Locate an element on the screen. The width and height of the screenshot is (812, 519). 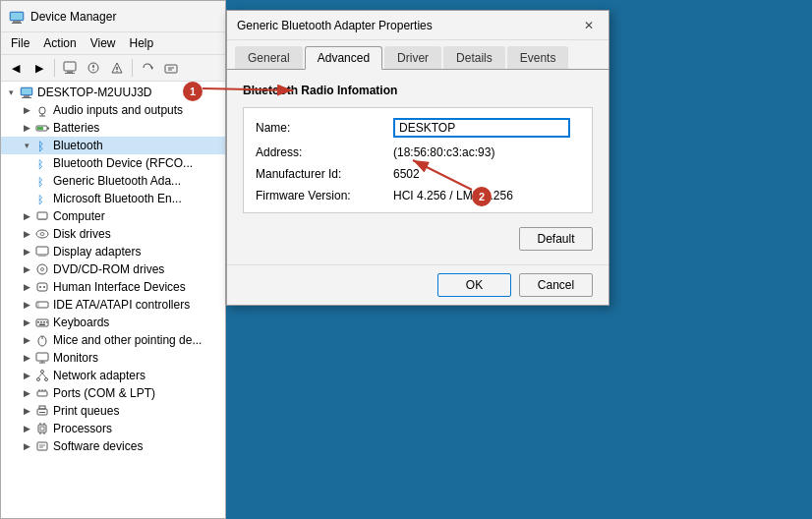
tree-processors: ▶ Processors is located at coordinates (113, 429).